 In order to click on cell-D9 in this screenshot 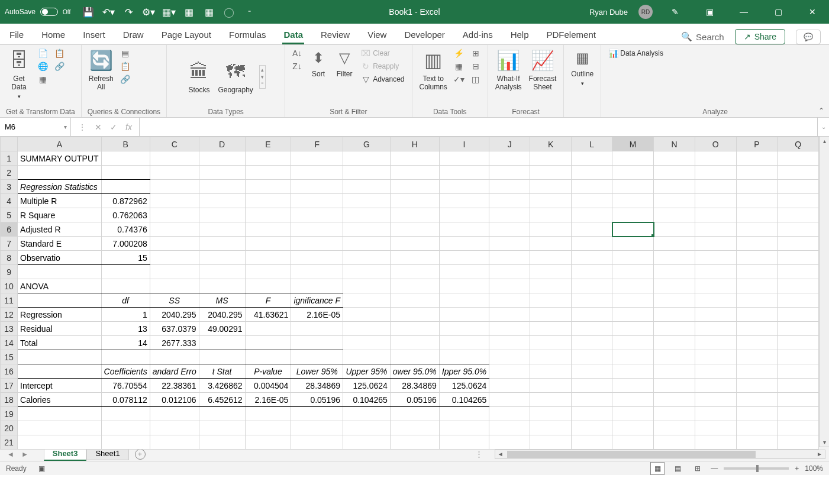, I will do `click(222, 272)`.